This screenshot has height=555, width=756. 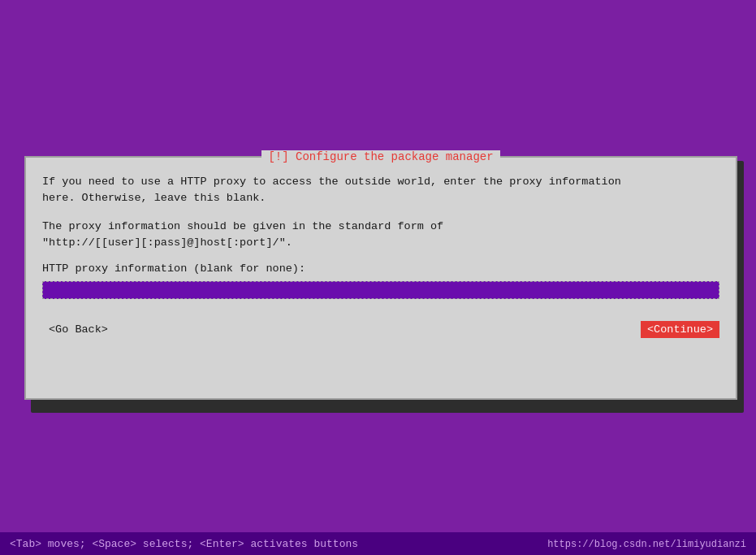 I want to click on title-line-right, so click(x=618, y=157).